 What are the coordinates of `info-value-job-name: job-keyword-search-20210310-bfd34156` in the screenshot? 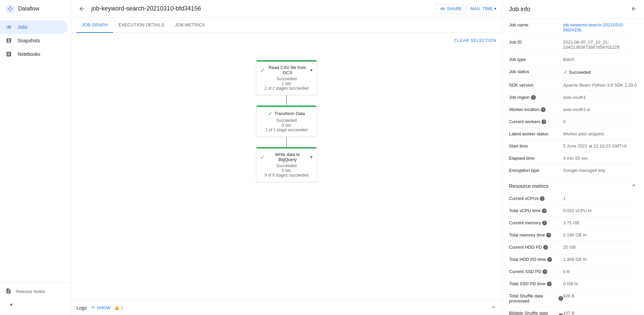 It's located at (600, 27).